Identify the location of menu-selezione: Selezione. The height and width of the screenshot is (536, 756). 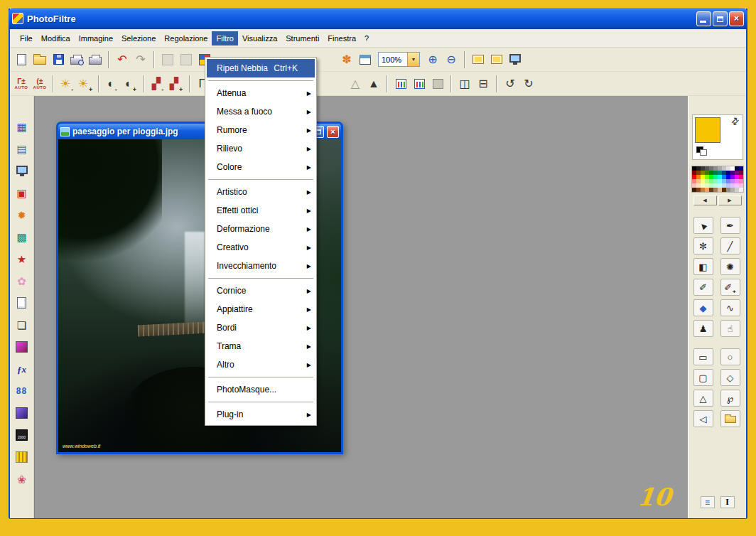
(139, 38).